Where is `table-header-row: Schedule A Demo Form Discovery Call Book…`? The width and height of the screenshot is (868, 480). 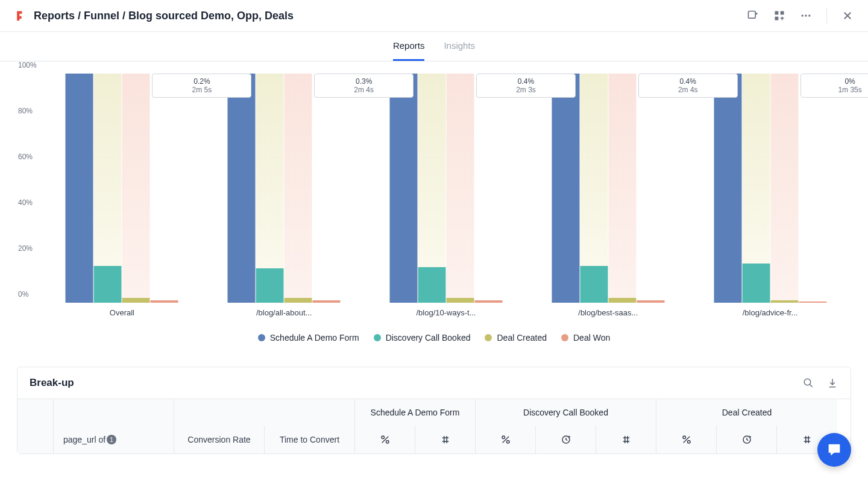 table-header-row: Schedule A Demo Form Discovery Call Book… is located at coordinates (434, 412).